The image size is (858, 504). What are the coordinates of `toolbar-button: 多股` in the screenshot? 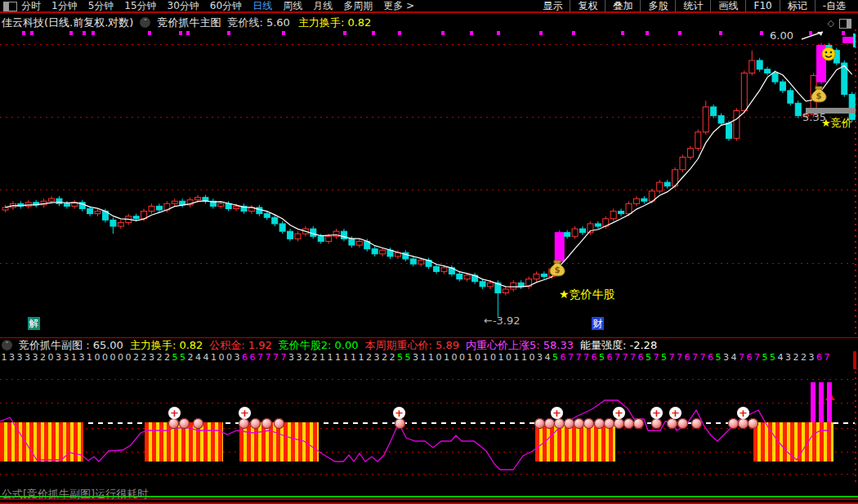 It's located at (657, 6).